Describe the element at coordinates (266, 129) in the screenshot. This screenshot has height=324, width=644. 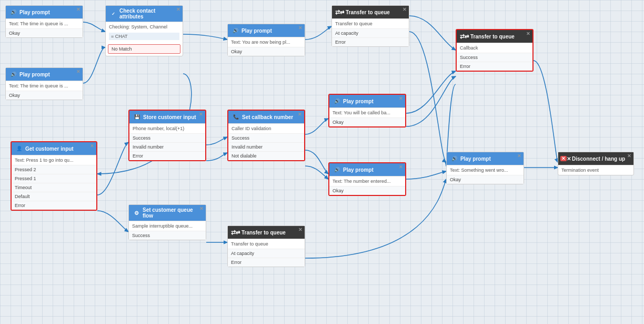
I see `set-callback-number-body: Caller ID validation` at that location.